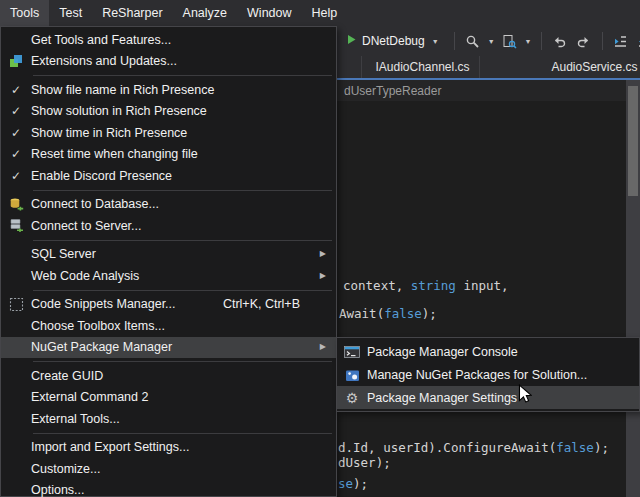  I want to click on menubar-item-analyze: Analyze, so click(205, 13).